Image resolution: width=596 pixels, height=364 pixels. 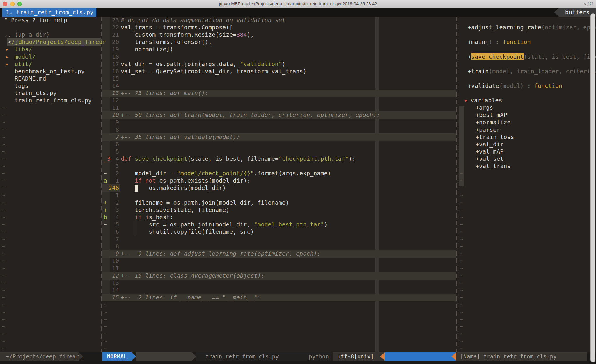 What do you see at coordinates (298, 362) in the screenshot?
I see `vim-command-line` at bounding box center [298, 362].